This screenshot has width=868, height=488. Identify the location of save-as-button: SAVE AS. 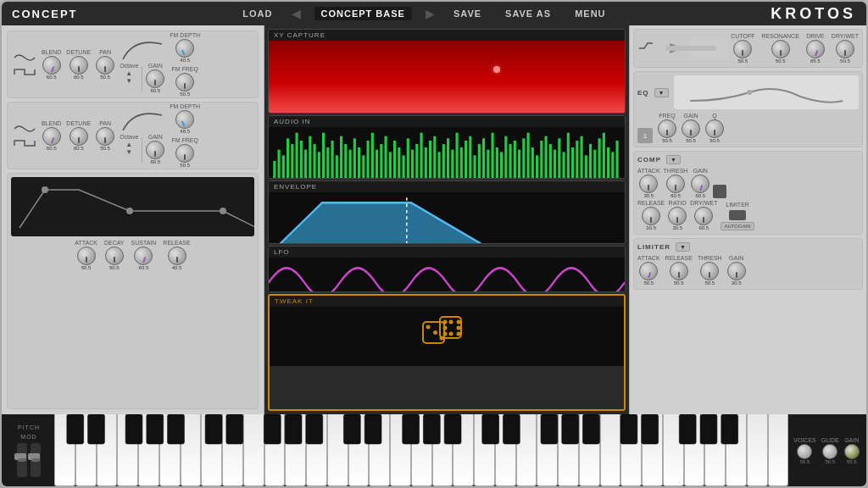
(528, 14).